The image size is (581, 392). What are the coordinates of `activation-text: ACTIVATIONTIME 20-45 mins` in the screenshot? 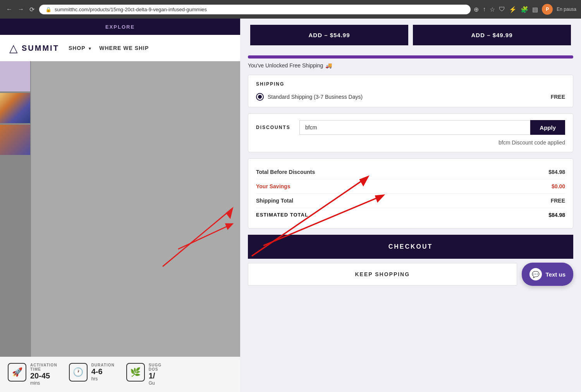 It's located at (44, 374).